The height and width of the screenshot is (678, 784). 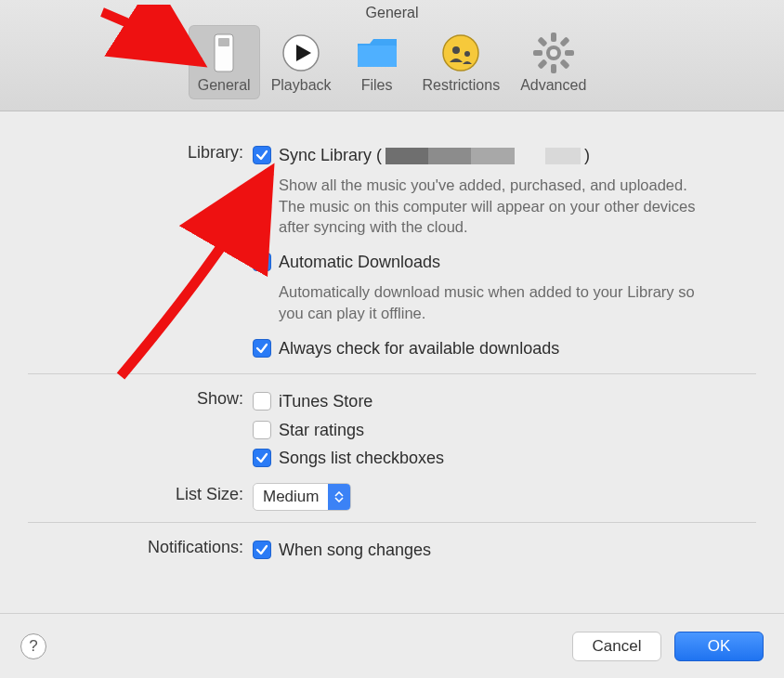 I want to click on chevron-updown-icon, so click(x=339, y=497).